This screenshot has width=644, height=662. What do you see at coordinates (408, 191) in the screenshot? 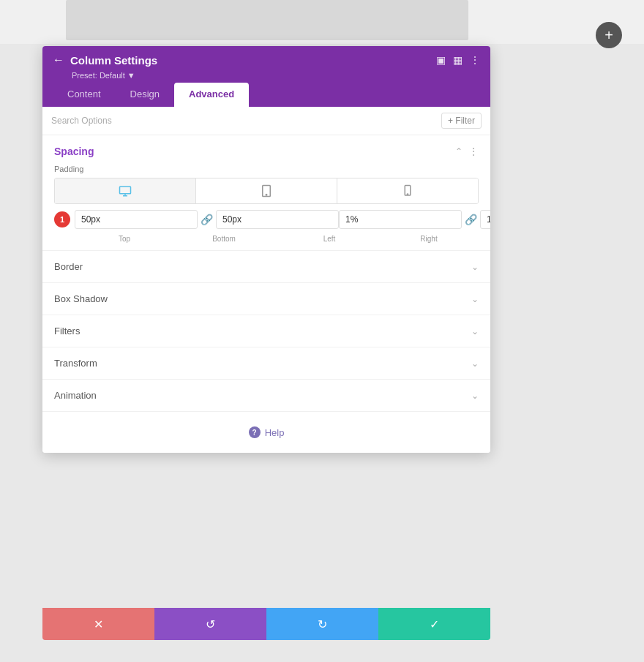
I see `device-tab-mobile` at bounding box center [408, 191].